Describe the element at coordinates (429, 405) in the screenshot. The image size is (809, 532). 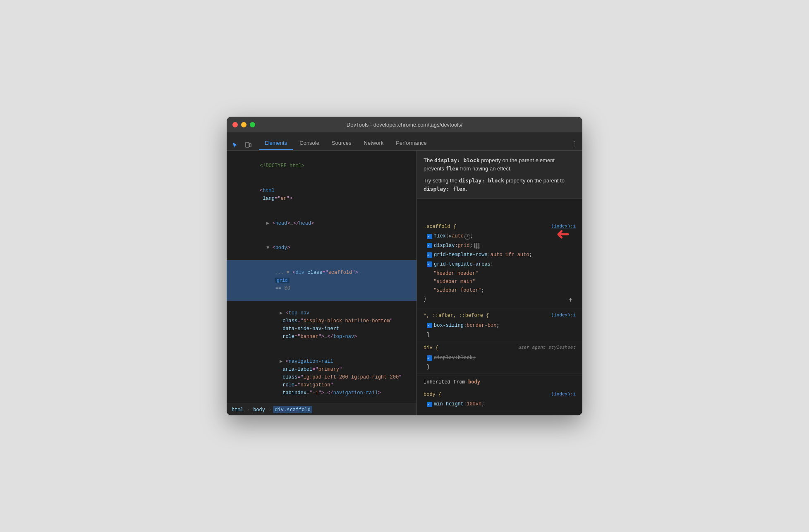
I see `min-height-checkbox` at that location.